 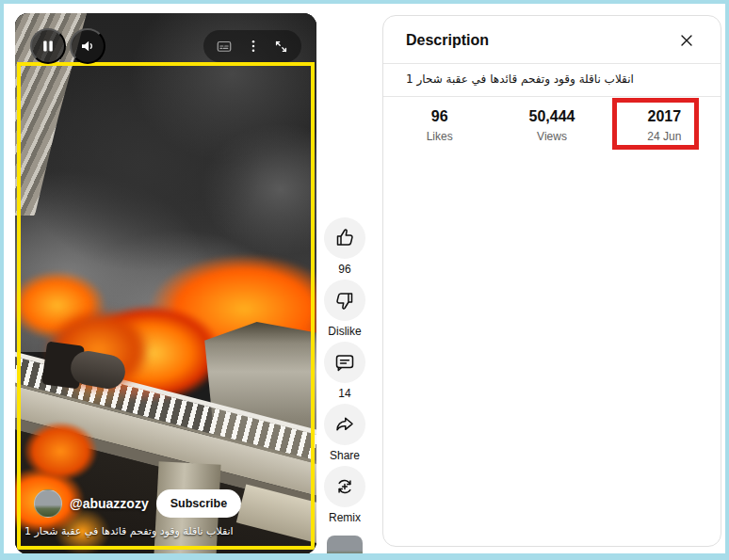 What do you see at coordinates (88, 46) in the screenshot?
I see `speaker-icon` at bounding box center [88, 46].